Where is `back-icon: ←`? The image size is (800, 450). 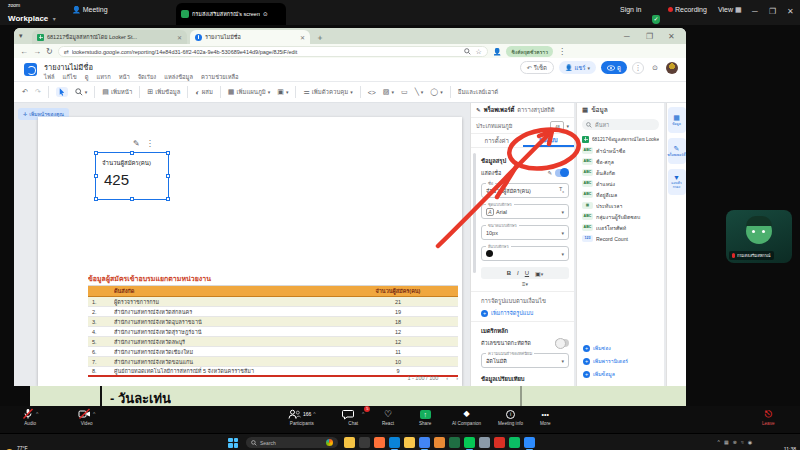 back-icon: ← is located at coordinates (24, 52).